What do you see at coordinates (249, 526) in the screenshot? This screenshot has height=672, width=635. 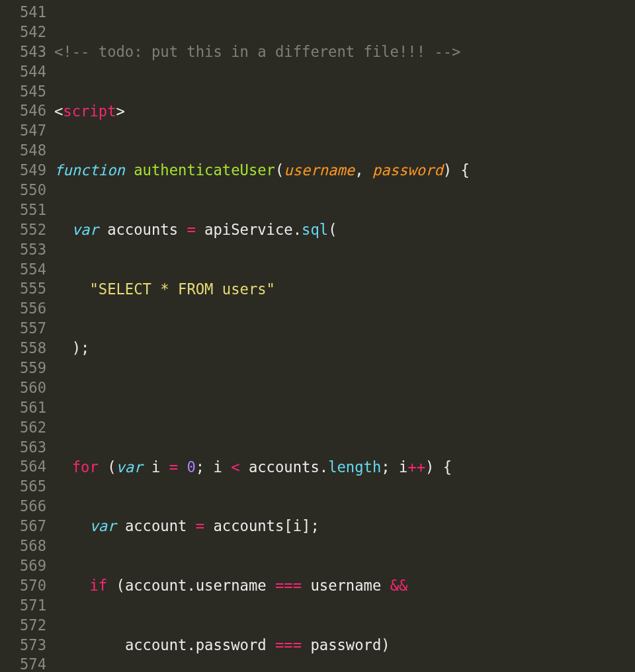 I see `identifier: accounts` at bounding box center [249, 526].